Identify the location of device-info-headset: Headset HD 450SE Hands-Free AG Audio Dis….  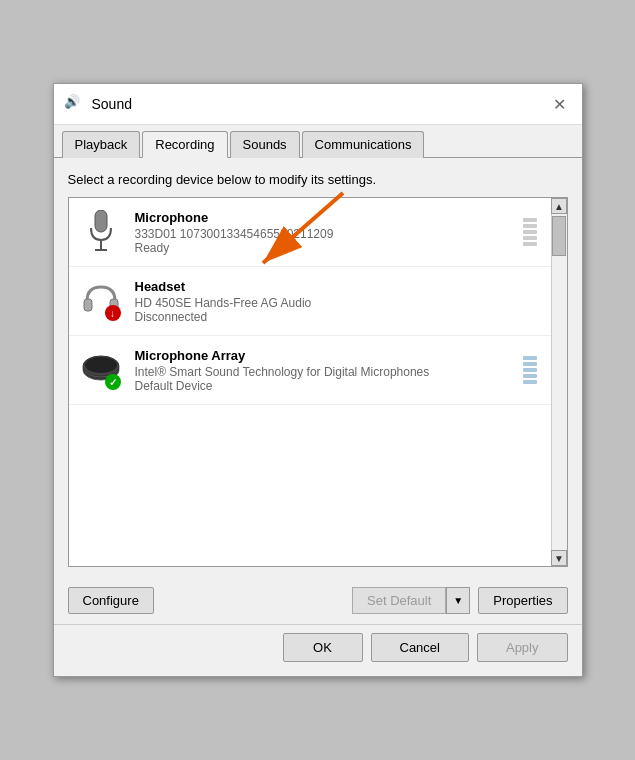
(339, 302).